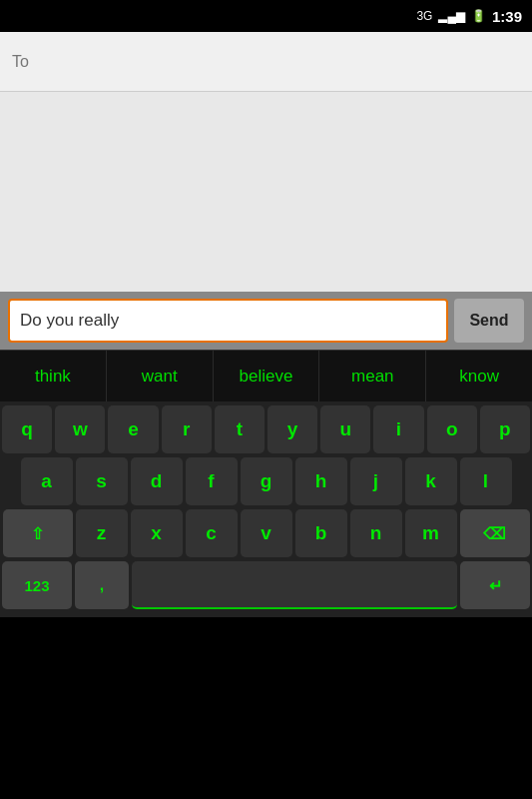 This screenshot has width=532, height=799. Describe the element at coordinates (479, 376) in the screenshot. I see `suggestion-know: know` at that location.